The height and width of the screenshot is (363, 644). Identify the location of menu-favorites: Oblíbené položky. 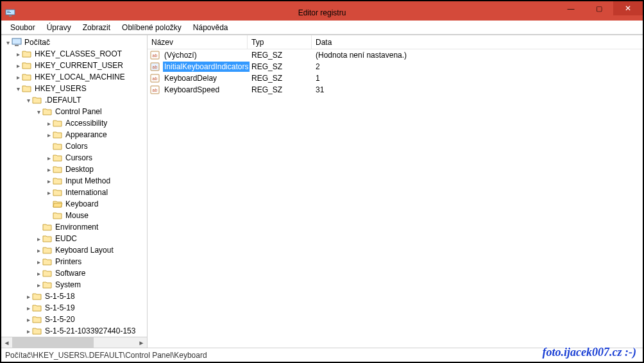
(151, 28).